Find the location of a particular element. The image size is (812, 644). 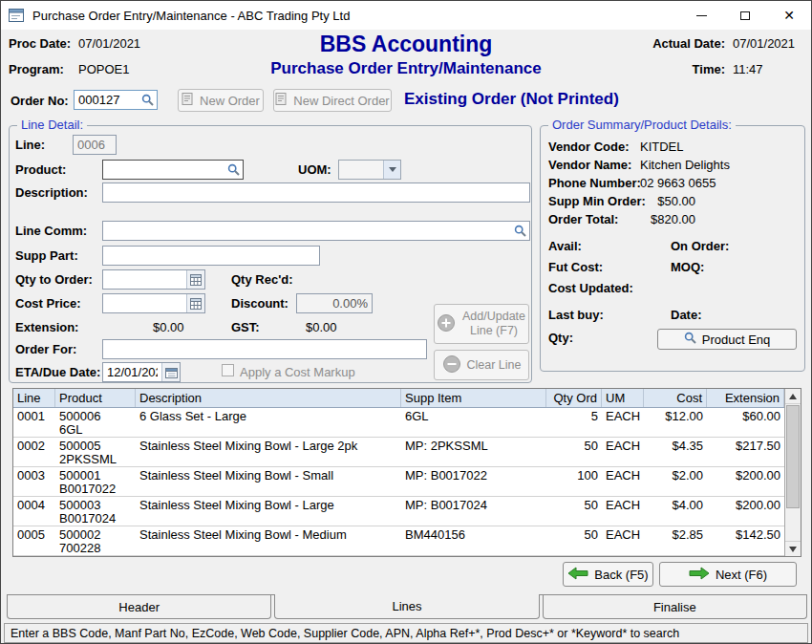

cell-description: 6 Glass Set - Large is located at coordinates (268, 422).